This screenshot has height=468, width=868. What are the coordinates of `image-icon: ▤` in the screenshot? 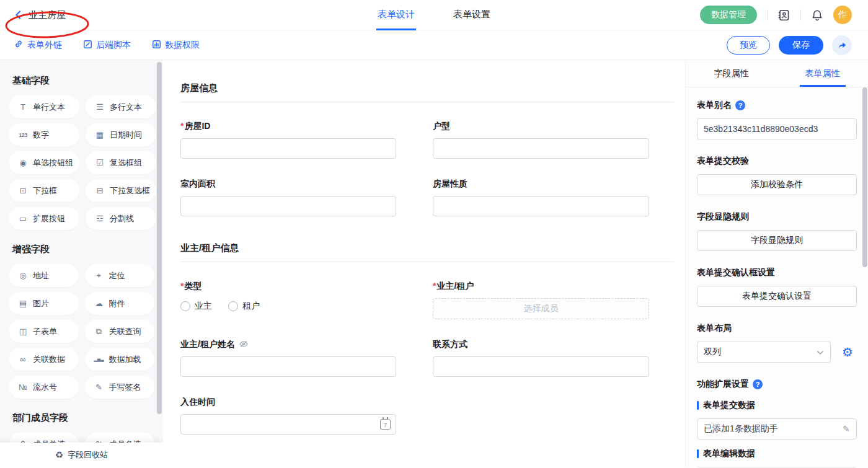 It's located at (23, 304).